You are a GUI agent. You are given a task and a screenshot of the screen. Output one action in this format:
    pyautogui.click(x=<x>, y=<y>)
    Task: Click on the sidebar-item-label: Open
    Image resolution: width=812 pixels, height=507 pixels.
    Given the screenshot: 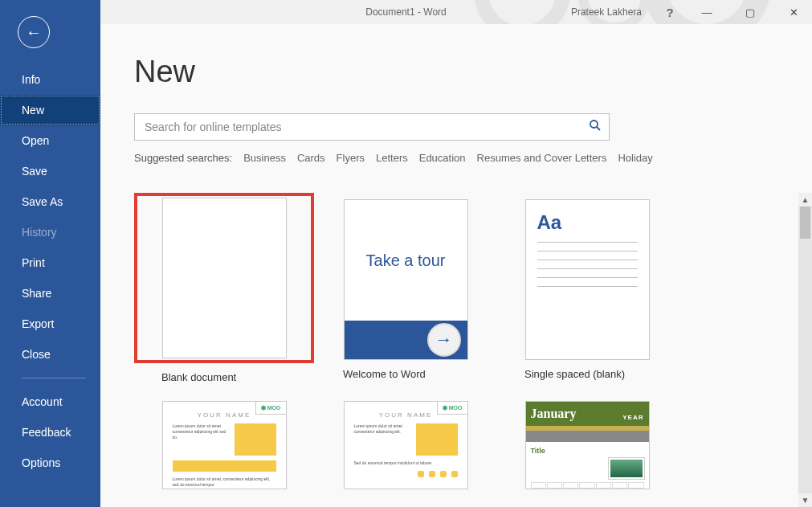 What is the action you would take?
    pyautogui.click(x=35, y=141)
    